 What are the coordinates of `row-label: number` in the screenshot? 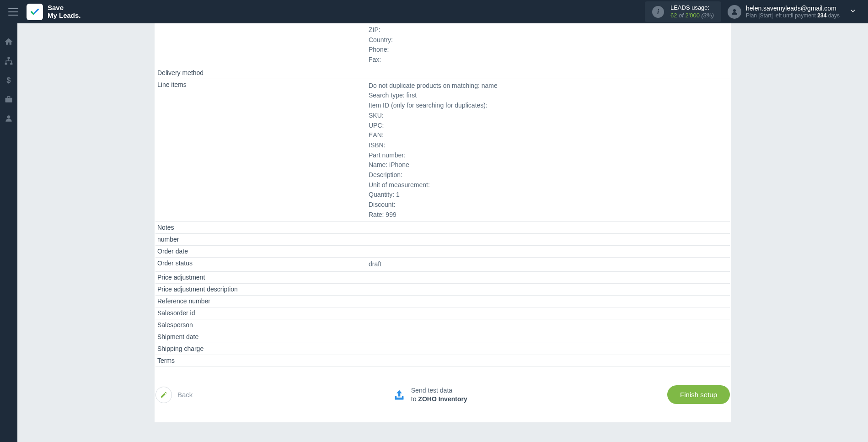 It's located at (262, 239).